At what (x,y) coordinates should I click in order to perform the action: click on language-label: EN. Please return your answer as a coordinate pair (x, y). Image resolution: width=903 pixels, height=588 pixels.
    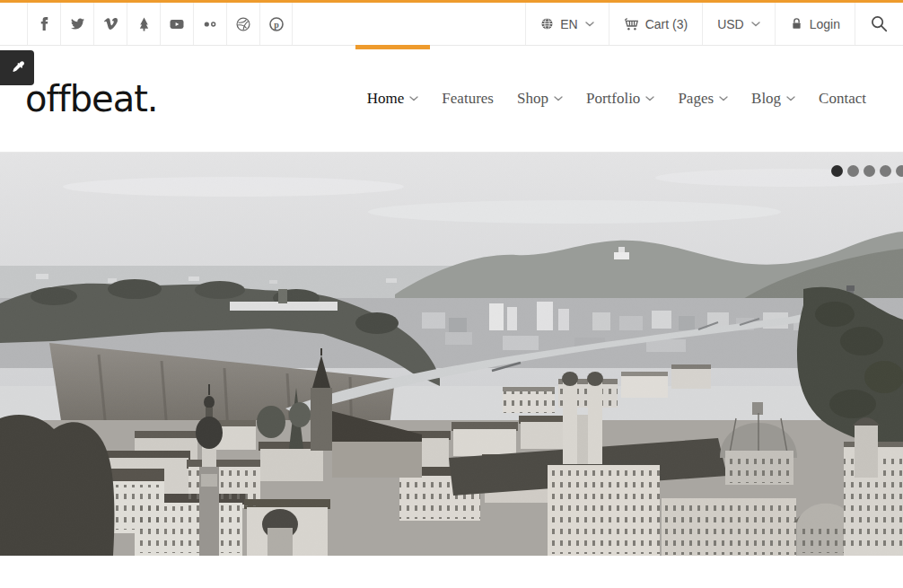
    Looking at the image, I should click on (569, 24).